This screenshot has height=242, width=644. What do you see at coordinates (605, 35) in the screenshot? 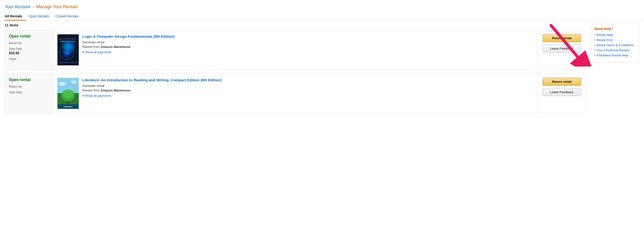
I see `help-link: Rental Help` at bounding box center [605, 35].